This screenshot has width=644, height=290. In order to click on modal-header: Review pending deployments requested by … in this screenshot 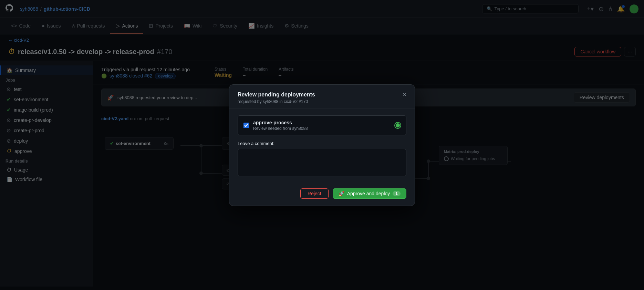, I will do `click(322, 96)`.